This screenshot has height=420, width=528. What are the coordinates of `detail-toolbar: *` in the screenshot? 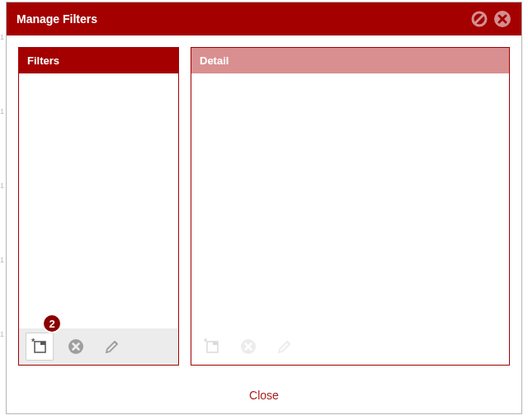 It's located at (350, 347).